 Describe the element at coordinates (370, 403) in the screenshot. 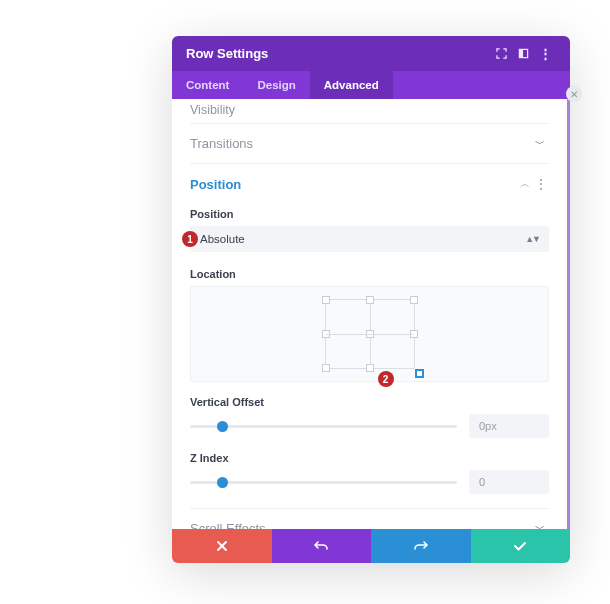

I see `vertical-offset-label: Vertical Offset` at that location.